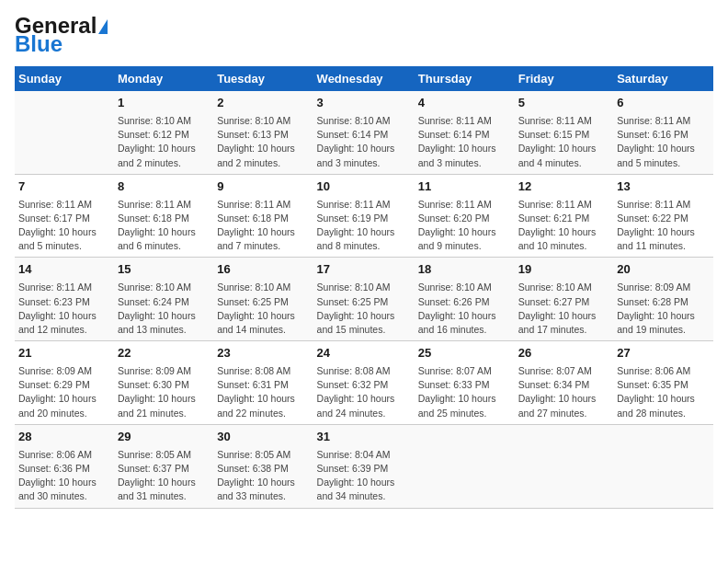 Image resolution: width=728 pixels, height=563 pixels. Describe the element at coordinates (364, 142) in the screenshot. I see `day-info: Sunrise: 8:10 AMSunset: 6:14 PMDaylight:…` at that location.